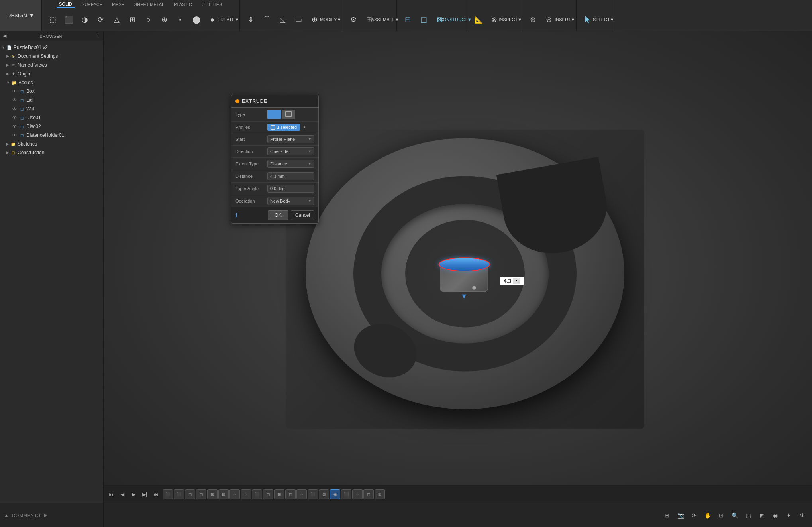 Image resolution: width=812 pixels, height=527 pixels. What do you see at coordinates (52, 153) in the screenshot?
I see `tree-item-construction: ▶ ⊟ Construction` at bounding box center [52, 153].